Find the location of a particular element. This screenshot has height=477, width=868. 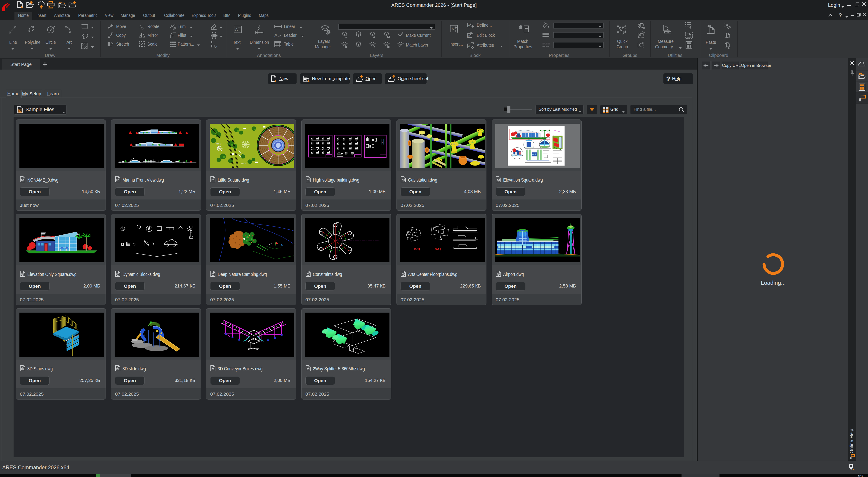

svg-text: APT-18 is located at coordinates (244, 164).